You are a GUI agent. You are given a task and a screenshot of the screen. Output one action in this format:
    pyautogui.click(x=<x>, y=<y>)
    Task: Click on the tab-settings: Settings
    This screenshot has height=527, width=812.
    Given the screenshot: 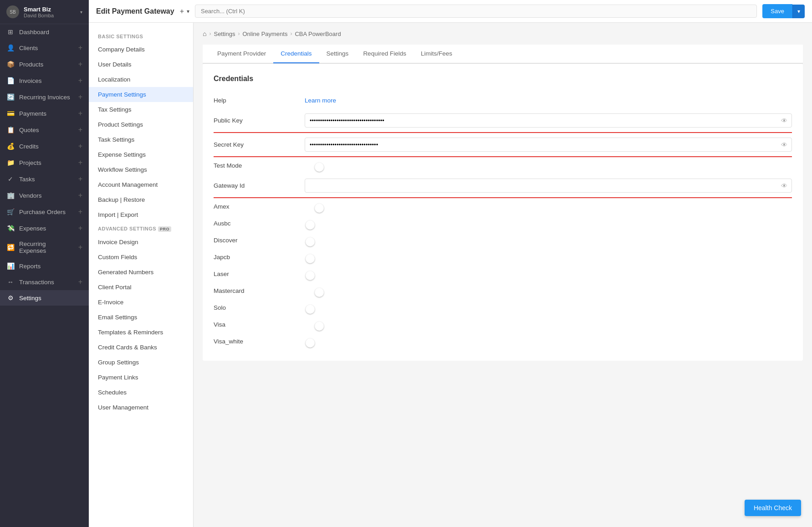 What is the action you would take?
    pyautogui.click(x=338, y=54)
    